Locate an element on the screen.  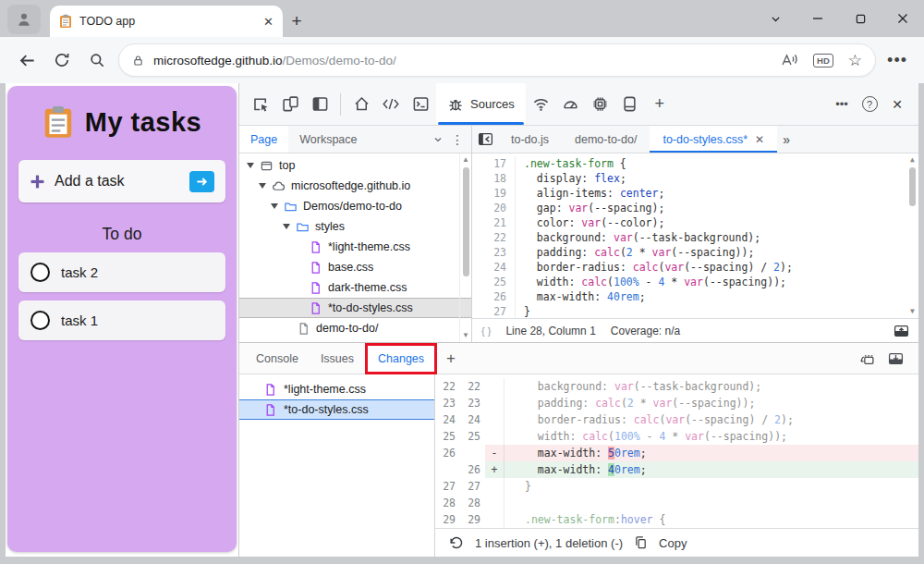
performance-icon is located at coordinates (571, 104).